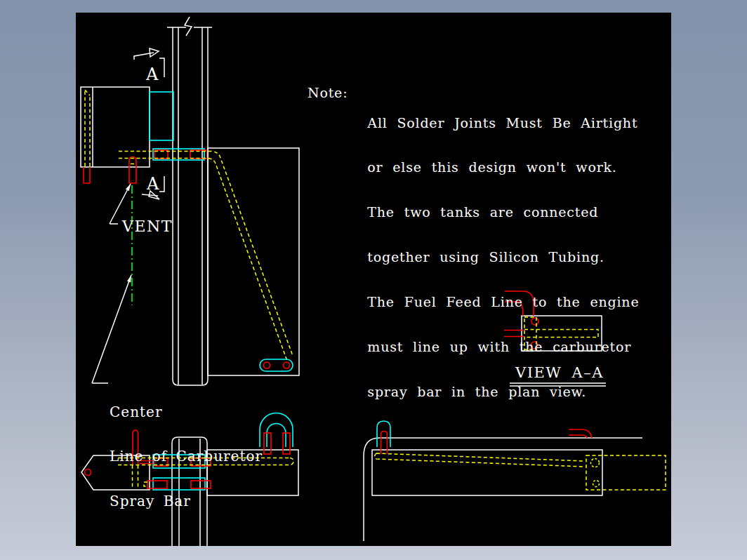 The image size is (747, 560). Describe the element at coordinates (129, 279) in the screenshot. I see `centerline-leader-arrowhead` at that location.